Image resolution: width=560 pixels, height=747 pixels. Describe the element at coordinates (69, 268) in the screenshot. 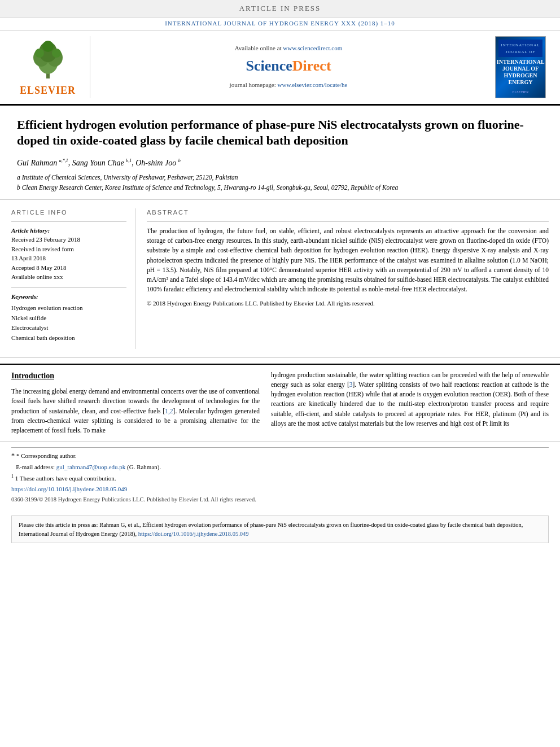

I see `accepted-date: Accepted 8 May 2018` at that location.